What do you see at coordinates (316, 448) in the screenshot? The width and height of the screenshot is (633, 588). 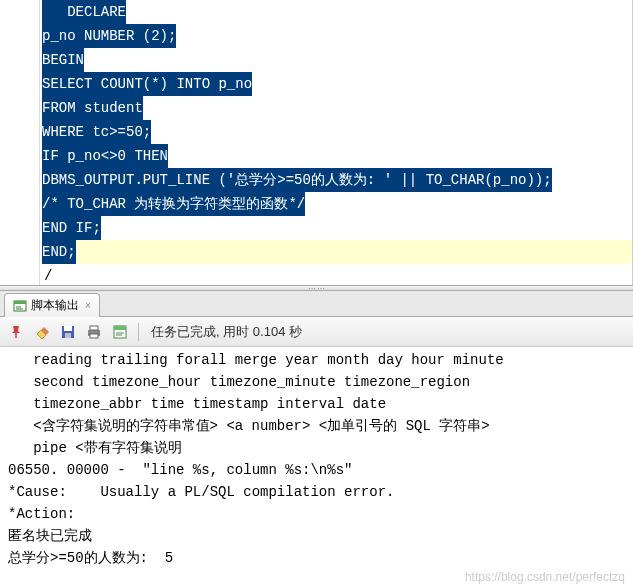 I see `output-line: pipe <带有字符集说明` at bounding box center [316, 448].